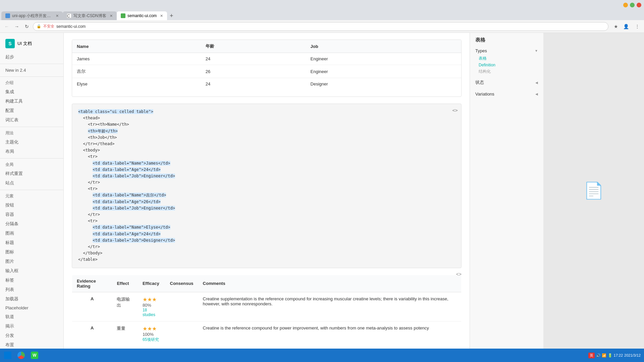 Image resolution: width=644 pixels, height=362 pixels. Describe the element at coordinates (267, 241) in the screenshot. I see `code-line-21: <td data-label="Job">Designer</td>` at that location.